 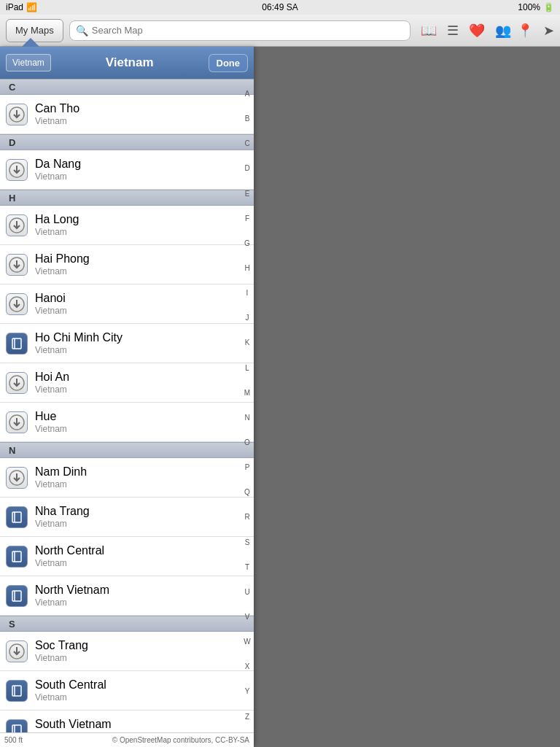 I want to click on alpha-E: E, so click(x=248, y=194).